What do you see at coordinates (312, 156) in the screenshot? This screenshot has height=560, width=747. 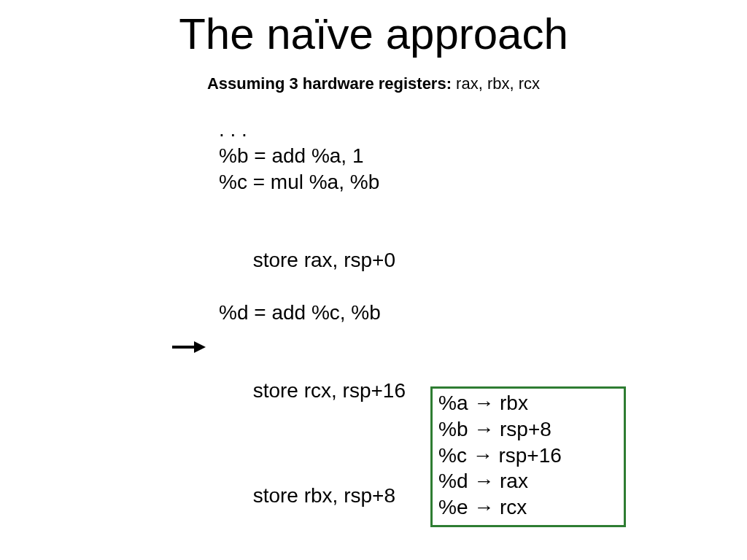 I see `code-line: %b = add %a, 1` at bounding box center [312, 156].